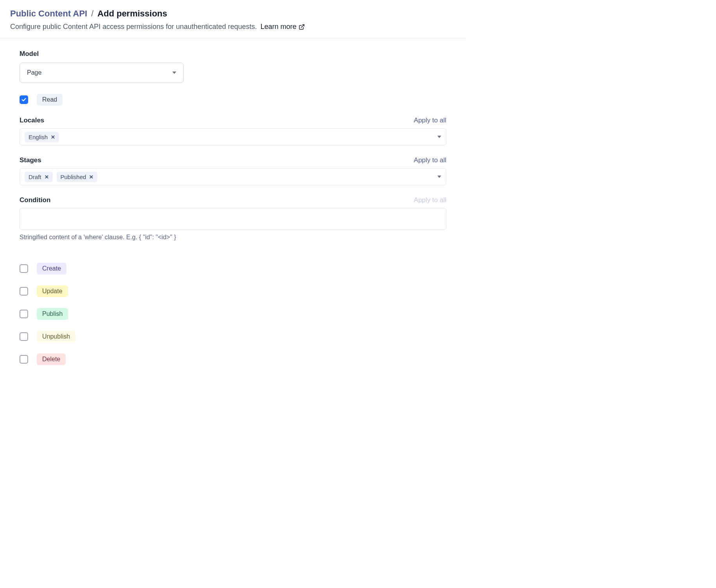 The height and width of the screenshot is (588, 716). I want to click on stage-chip-label: Draft, so click(35, 177).